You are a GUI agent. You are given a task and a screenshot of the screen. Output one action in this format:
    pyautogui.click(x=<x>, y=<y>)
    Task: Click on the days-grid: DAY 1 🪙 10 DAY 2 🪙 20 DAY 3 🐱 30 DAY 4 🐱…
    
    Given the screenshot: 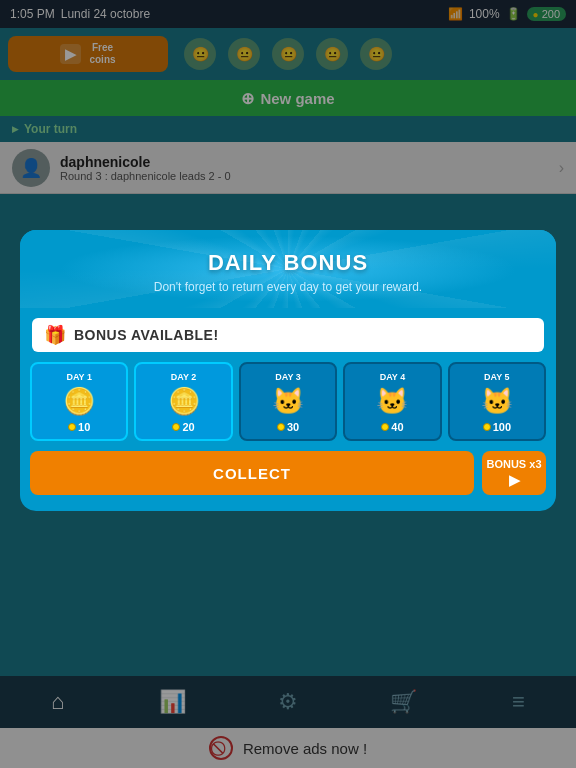 What is the action you would take?
    pyautogui.click(x=288, y=402)
    